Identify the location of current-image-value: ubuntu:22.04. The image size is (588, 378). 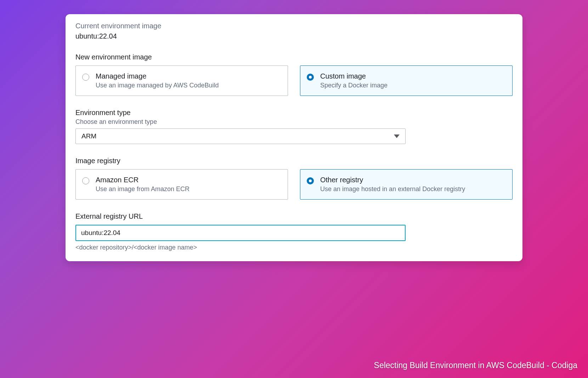
(294, 36).